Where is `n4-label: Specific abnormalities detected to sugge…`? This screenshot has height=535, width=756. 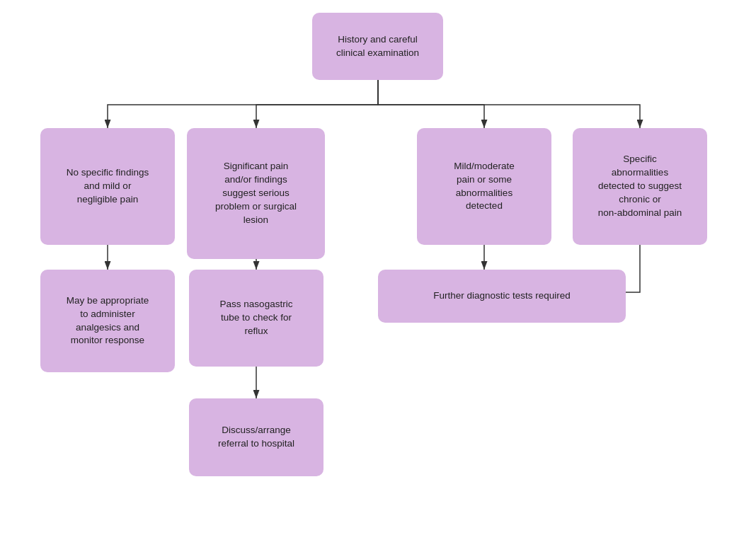
n4-label: Specific abnormalities detected to sugge… is located at coordinates (640, 186).